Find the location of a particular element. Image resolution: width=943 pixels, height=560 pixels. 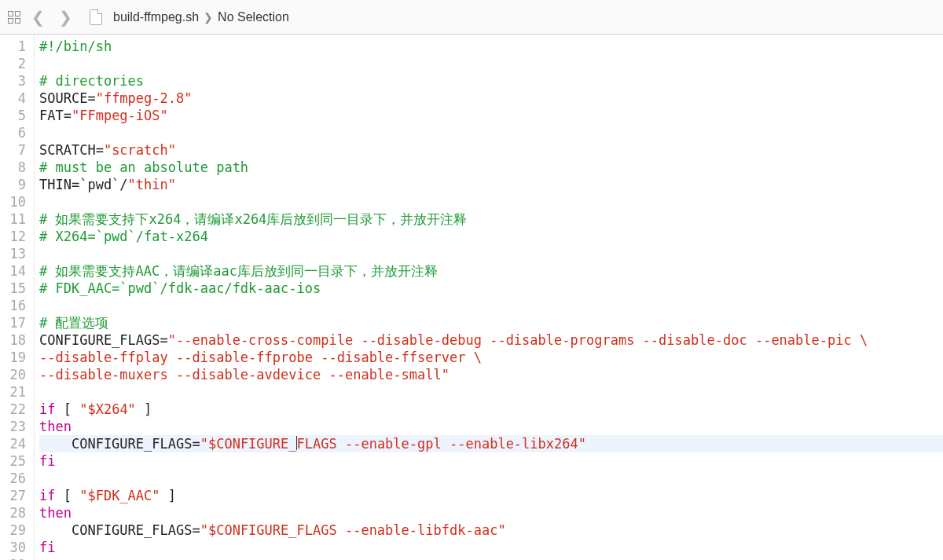

code-line: # 如果需要支持AAC，请编译aac库后放到同一目录下，并放开注释 is located at coordinates (491, 271).